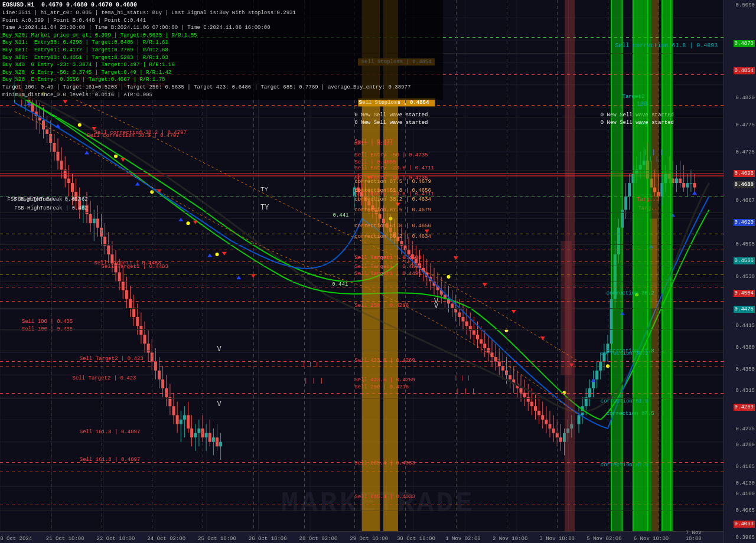  What do you see at coordinates (375, 162) in the screenshot?
I see `label-sell-04655: Sell | 0.4655` at bounding box center [375, 162].